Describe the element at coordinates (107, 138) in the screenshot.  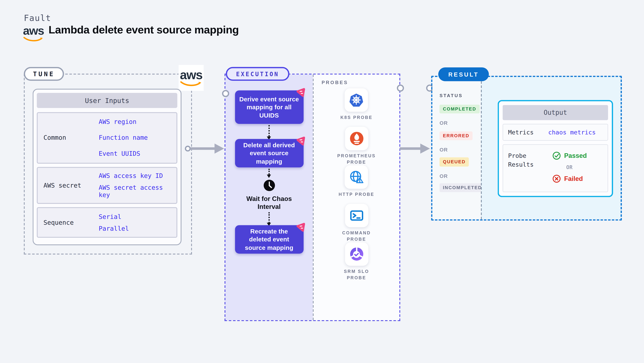
I see `input-row-common: Common AWS region Function name Event UU…` at that location.